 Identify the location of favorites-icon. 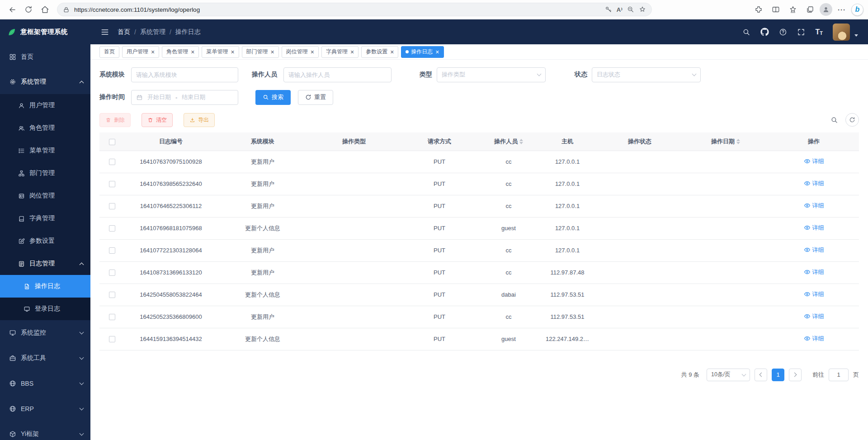
(793, 9).